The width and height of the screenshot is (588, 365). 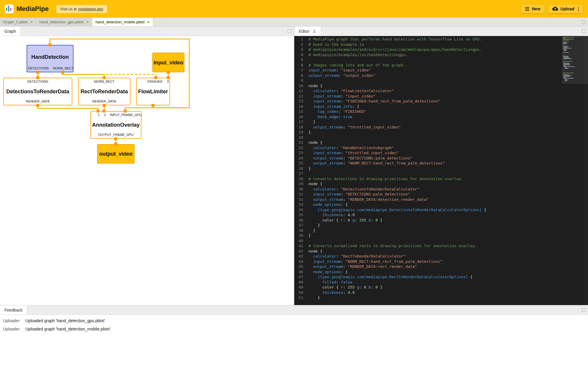 What do you see at coordinates (441, 107) in the screenshot?
I see `code-line: 14 input_stream_info: {` at bounding box center [441, 107].